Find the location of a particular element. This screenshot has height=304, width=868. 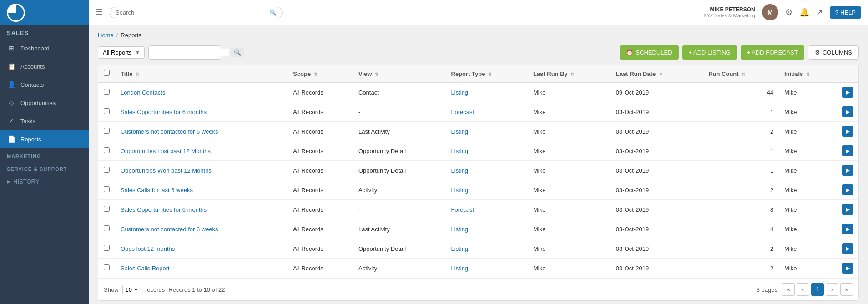

row-view-3: Opportunity Detail is located at coordinates (399, 151).